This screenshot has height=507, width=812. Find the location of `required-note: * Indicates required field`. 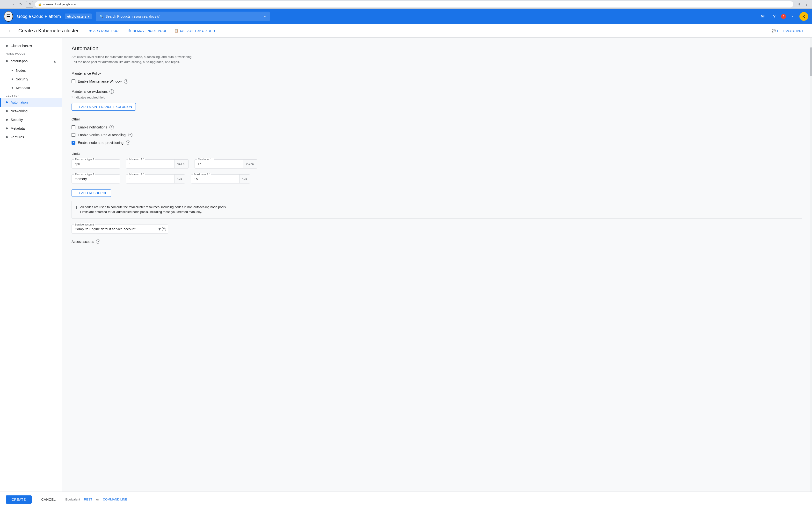

required-note: * Indicates required field is located at coordinates (437, 97).